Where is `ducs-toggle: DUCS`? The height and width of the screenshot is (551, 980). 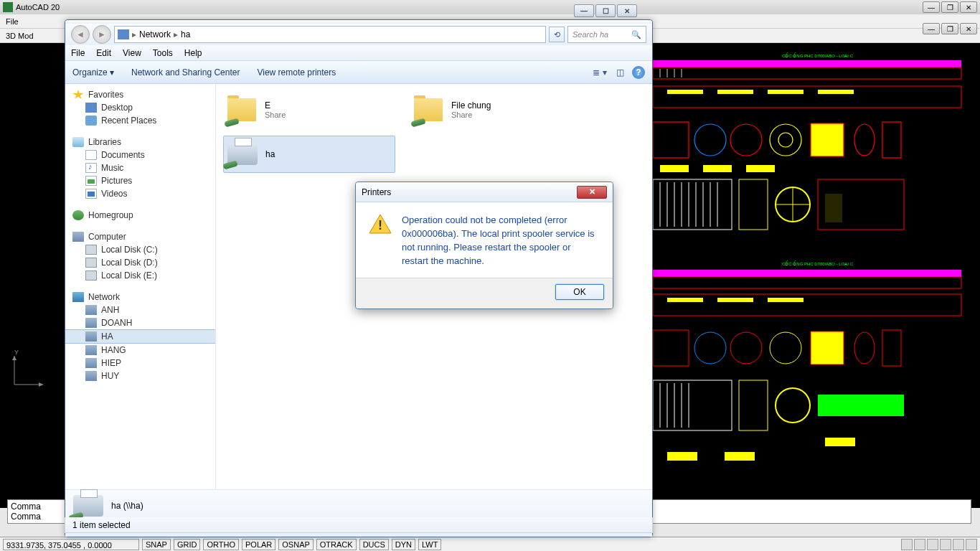
ducs-toggle: DUCS is located at coordinates (374, 545).